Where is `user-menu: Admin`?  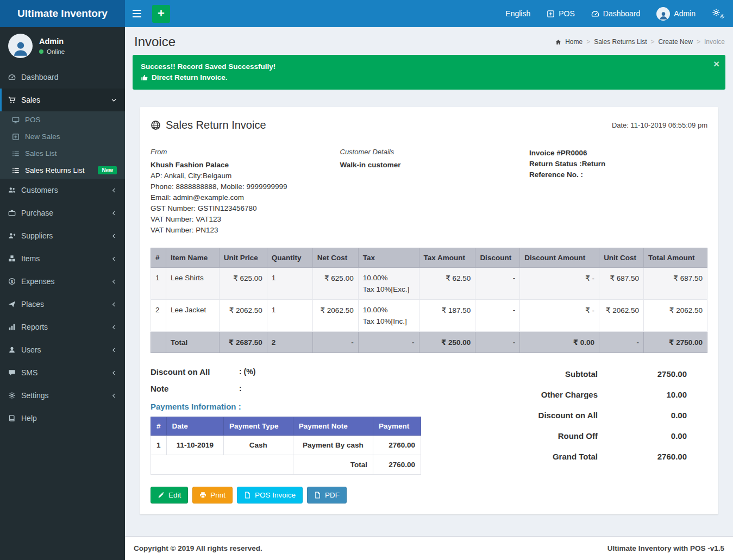
user-menu: Admin is located at coordinates (676, 14).